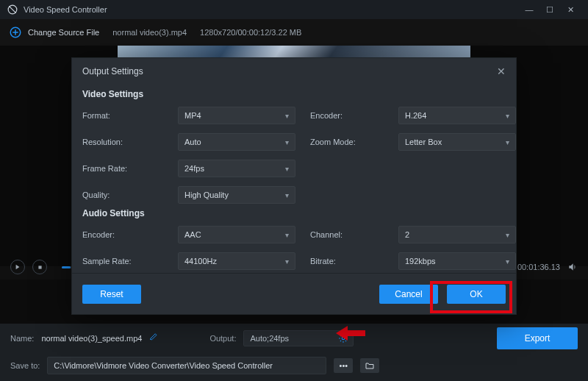  I want to click on change-source-button: Change Source File, so click(54, 32).